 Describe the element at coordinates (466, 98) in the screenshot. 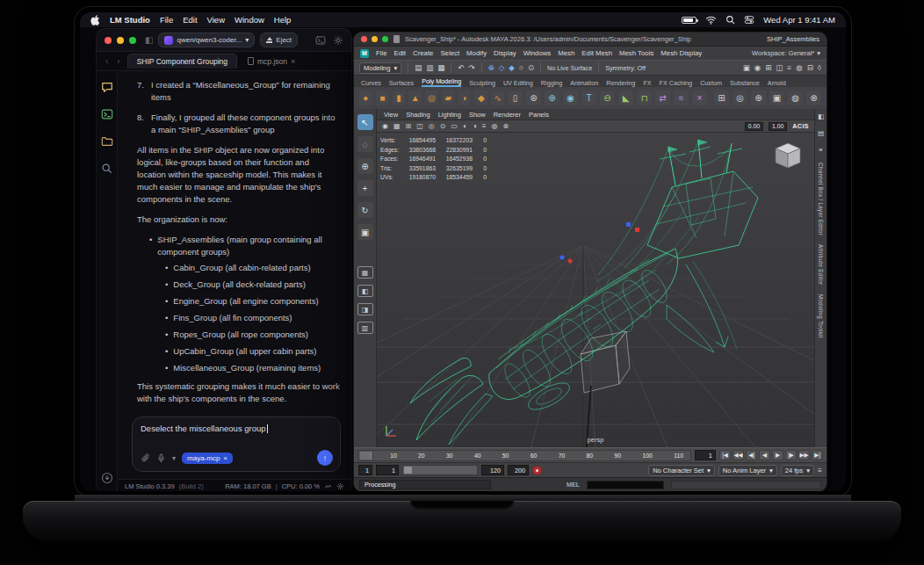

I see `poly-disc-icon: ◖` at that location.